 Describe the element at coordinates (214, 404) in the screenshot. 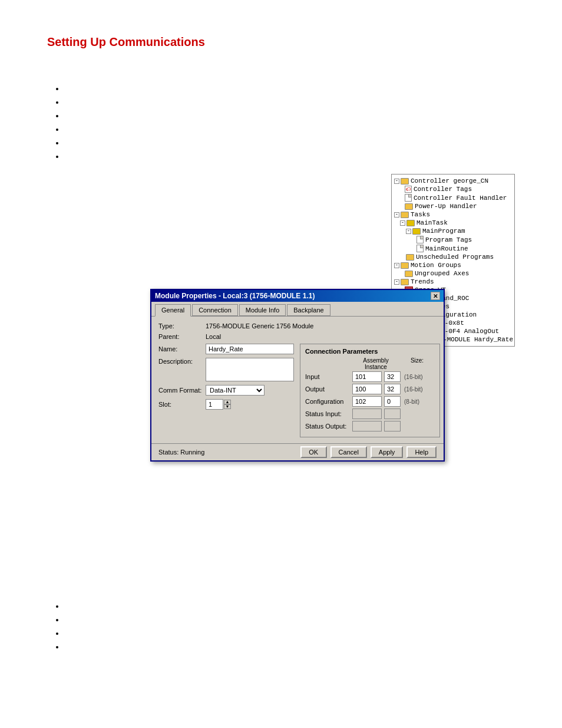

I see `slot-input` at that location.